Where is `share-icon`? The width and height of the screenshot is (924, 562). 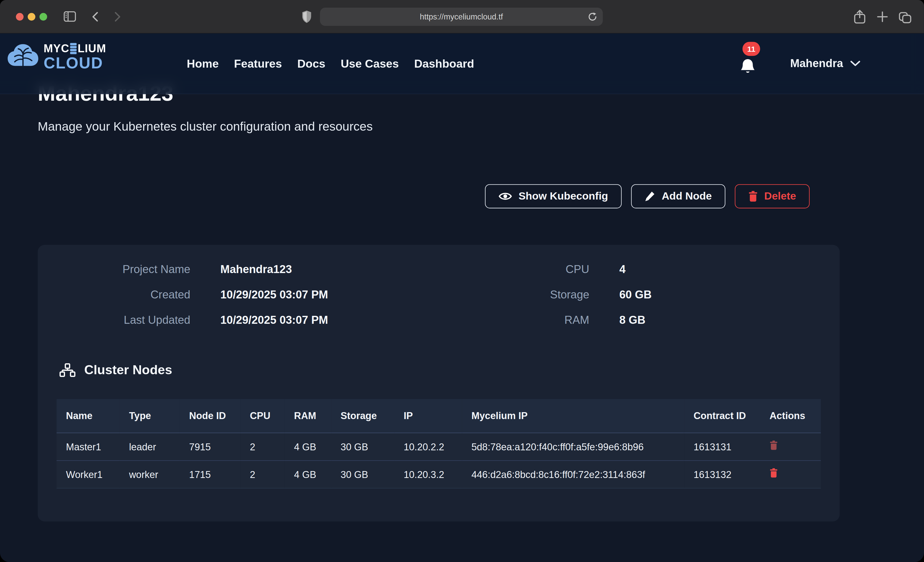 share-icon is located at coordinates (860, 16).